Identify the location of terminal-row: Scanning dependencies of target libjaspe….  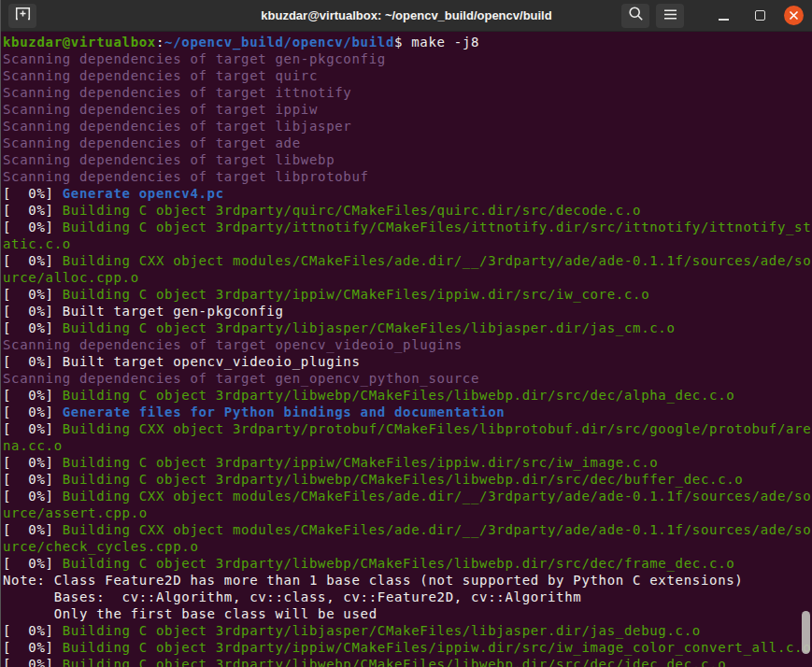
(407, 126).